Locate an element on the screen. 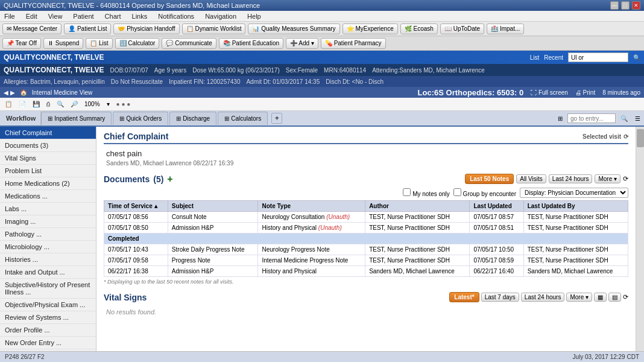 Image resolution: width=644 pixels, height=362 pixels. sidebar-item-review-systems: Review of Systems ... is located at coordinates (48, 317).